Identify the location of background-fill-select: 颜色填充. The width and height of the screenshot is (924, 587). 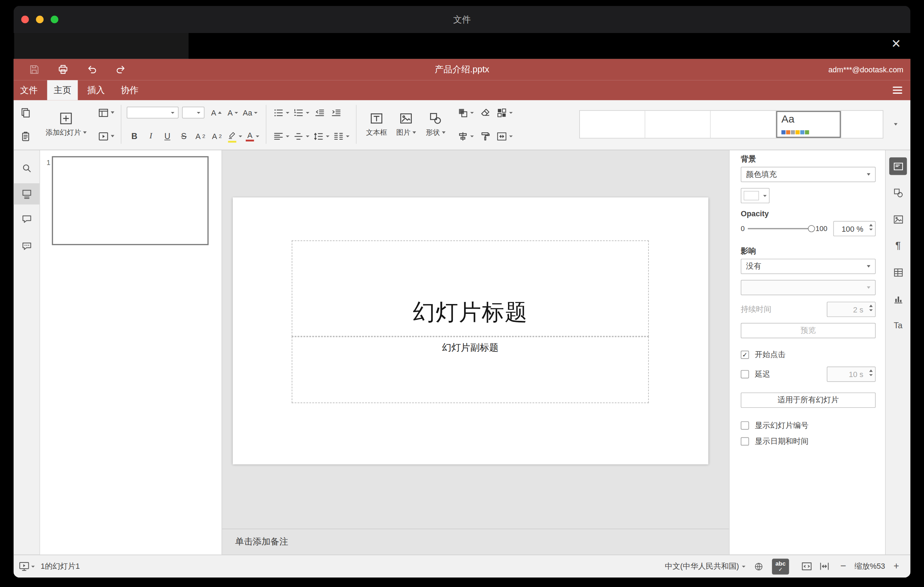
(808, 175).